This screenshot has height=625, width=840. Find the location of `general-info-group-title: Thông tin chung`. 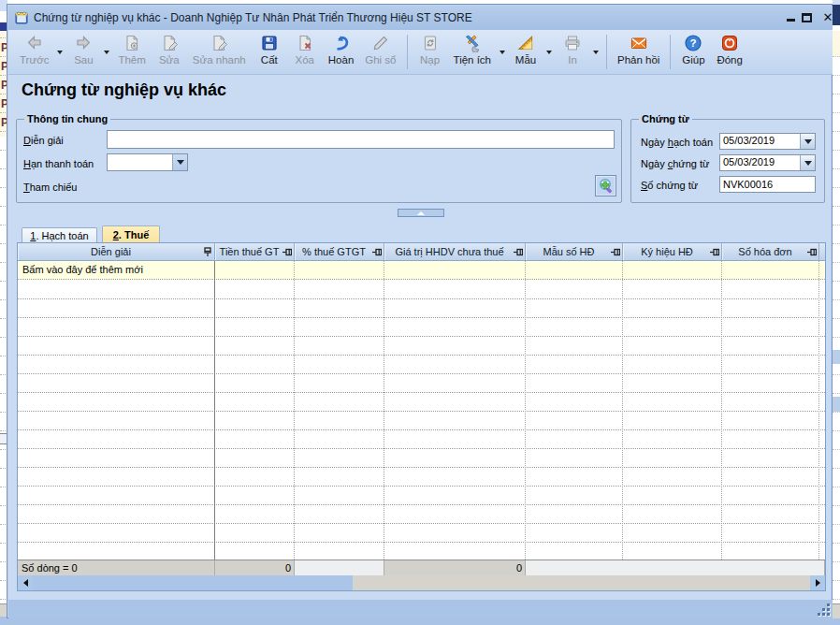

general-info-group-title: Thông tin chung is located at coordinates (67, 119).